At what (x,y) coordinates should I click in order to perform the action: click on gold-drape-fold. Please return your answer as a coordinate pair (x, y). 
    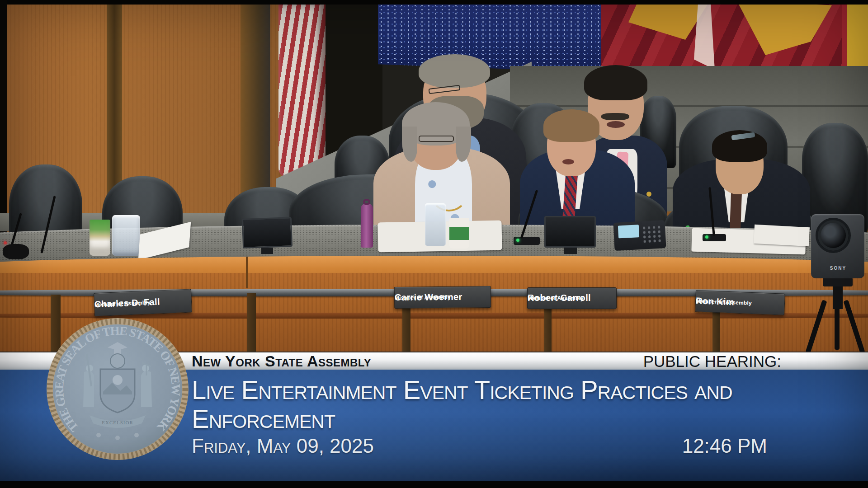
    Looking at the image, I should click on (784, 29).